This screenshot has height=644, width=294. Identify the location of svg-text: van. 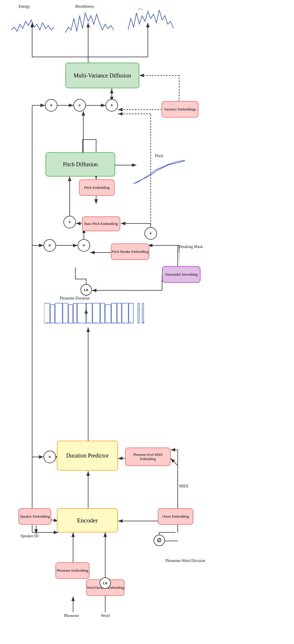
(96, 323).